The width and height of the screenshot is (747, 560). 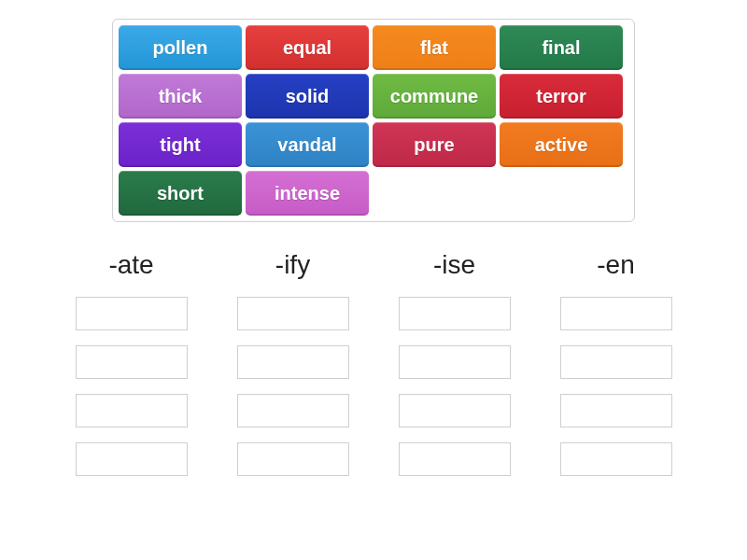 What do you see at coordinates (434, 145) in the screenshot?
I see `word-tile-pure: pure` at bounding box center [434, 145].